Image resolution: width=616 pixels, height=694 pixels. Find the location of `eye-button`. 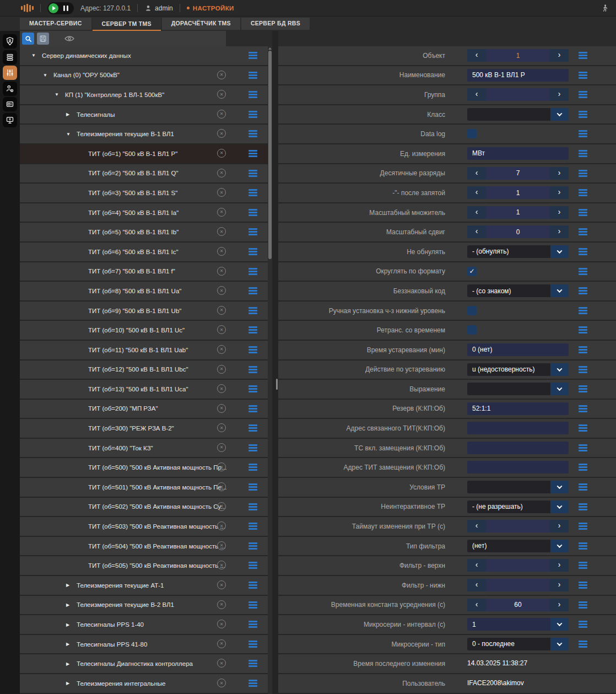

eye-button is located at coordinates (69, 39).